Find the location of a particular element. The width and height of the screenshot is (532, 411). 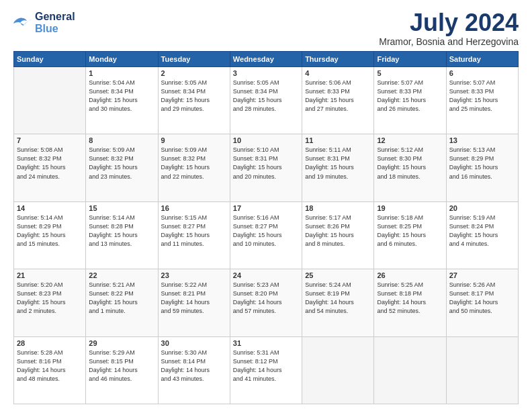

day-number: 22 is located at coordinates (122, 275).